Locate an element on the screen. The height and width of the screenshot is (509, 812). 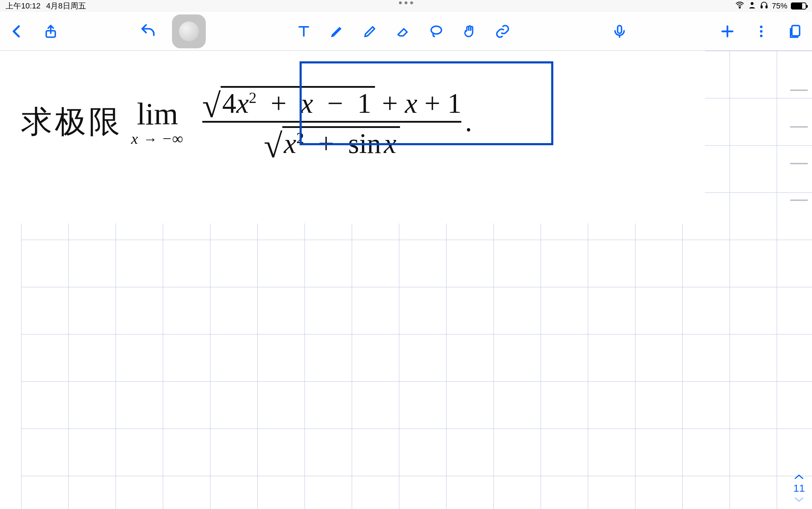
link-tool-button is located at coordinates (503, 31).